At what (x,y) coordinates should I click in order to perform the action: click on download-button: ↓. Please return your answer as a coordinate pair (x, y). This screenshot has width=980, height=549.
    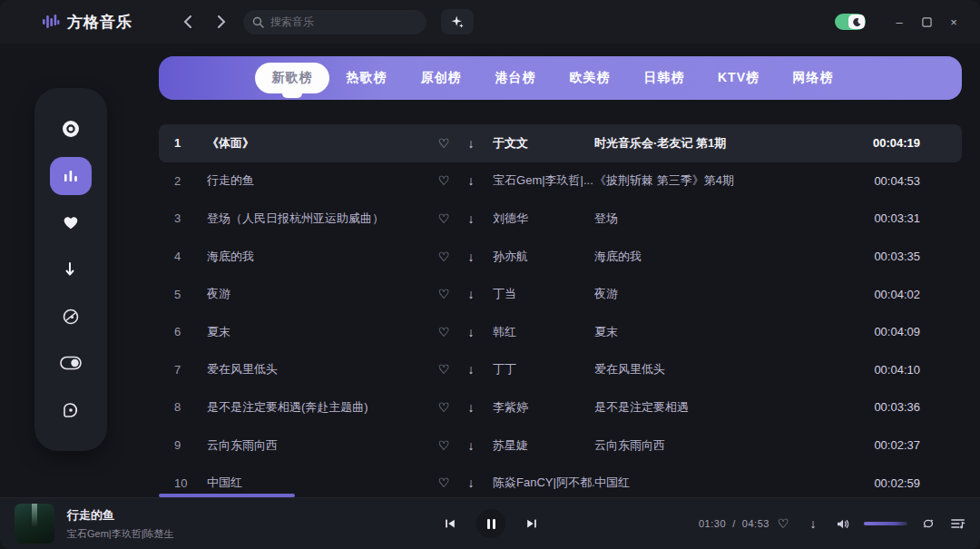
    Looking at the image, I should click on (813, 524).